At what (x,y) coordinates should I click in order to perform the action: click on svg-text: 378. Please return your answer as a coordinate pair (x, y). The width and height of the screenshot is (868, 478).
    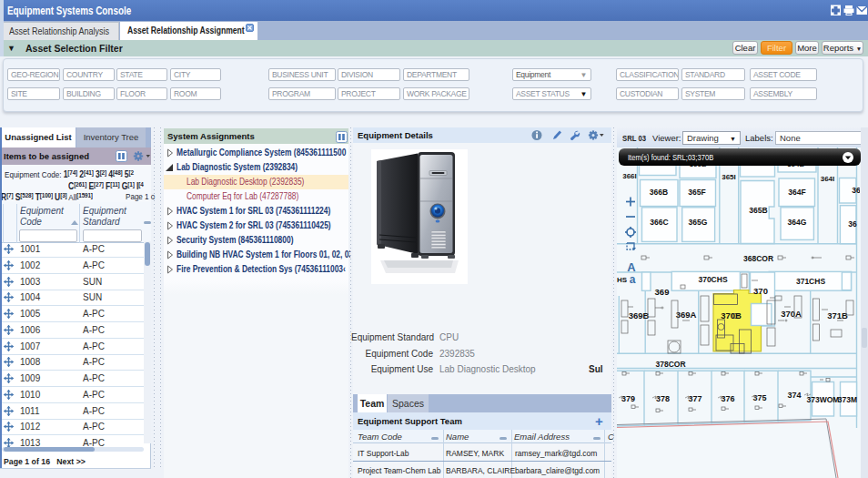
    Looking at the image, I should click on (662, 399).